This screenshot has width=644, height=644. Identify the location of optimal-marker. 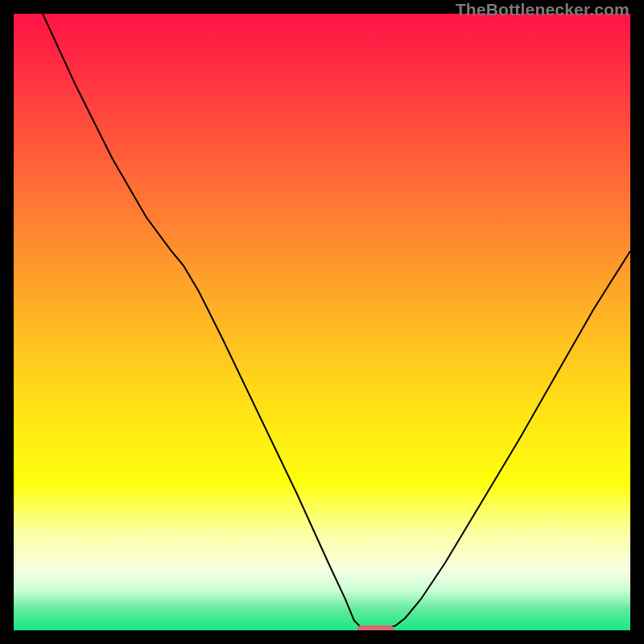
(375, 628).